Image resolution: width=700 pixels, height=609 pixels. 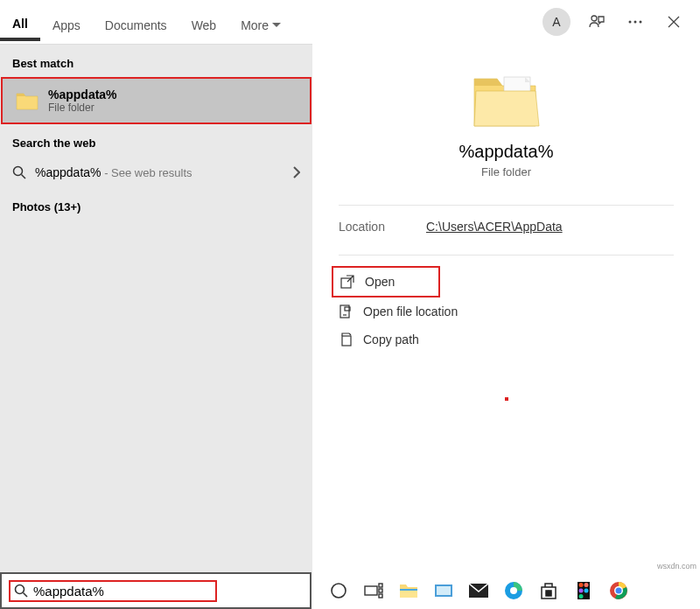 What do you see at coordinates (506, 152) in the screenshot?
I see `preview-title: %appdata%` at bounding box center [506, 152].